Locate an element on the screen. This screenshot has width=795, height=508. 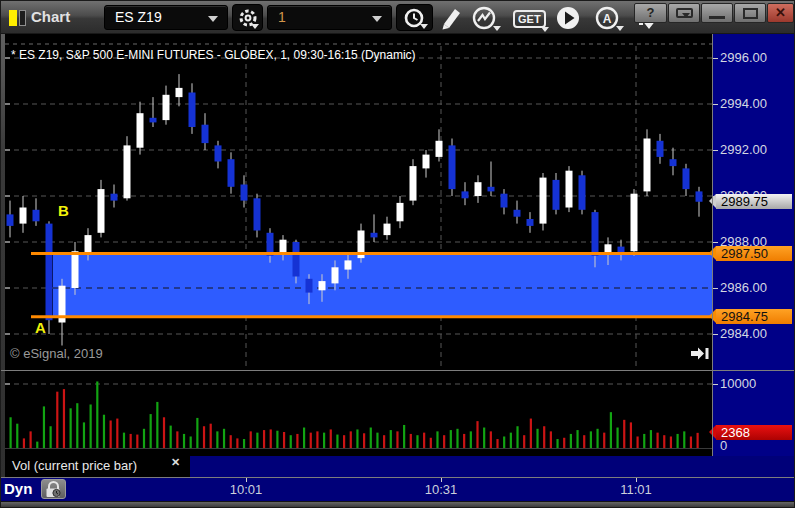
study-label-row: Vol (current price bar) ✕ is located at coordinates (400, 466).